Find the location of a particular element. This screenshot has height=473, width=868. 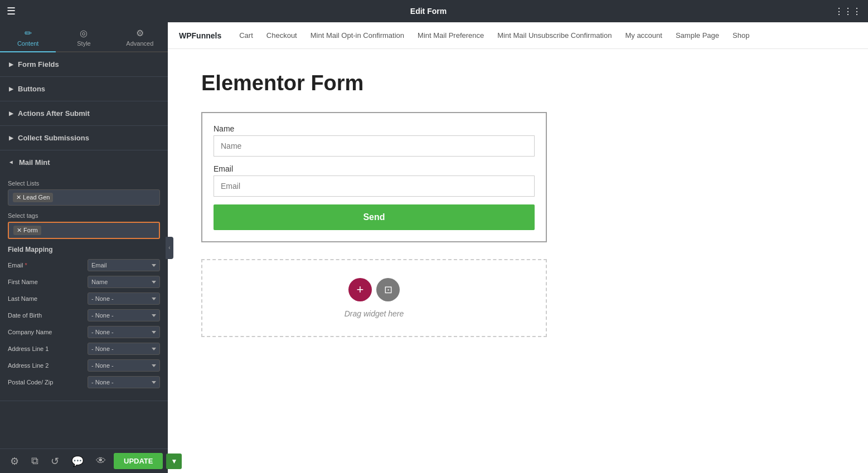

grid-icon: ⋮⋮⋮ is located at coordinates (848, 11).